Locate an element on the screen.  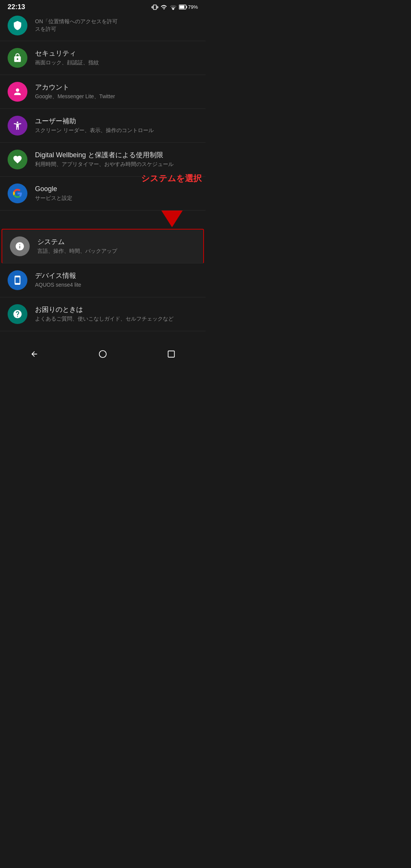
google-icon-bg is located at coordinates (18, 193).